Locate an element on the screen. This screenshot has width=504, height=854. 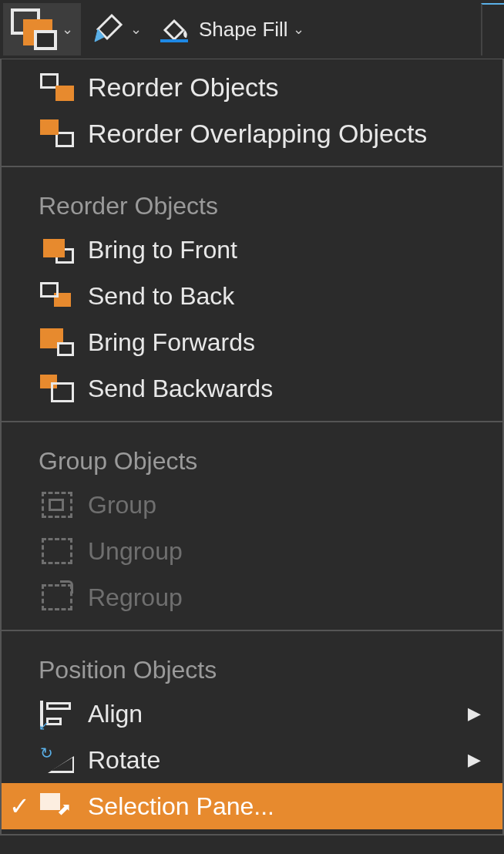
reorder-icon is located at coordinates (57, 87).